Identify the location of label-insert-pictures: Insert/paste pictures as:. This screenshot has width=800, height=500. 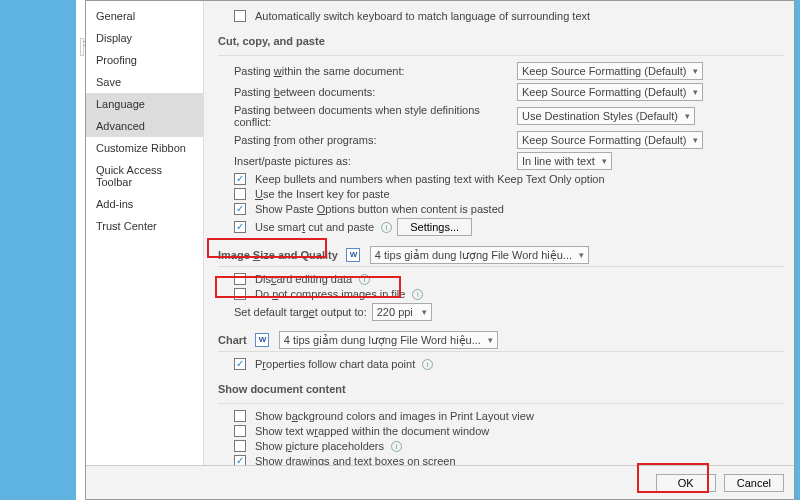
(373, 161).